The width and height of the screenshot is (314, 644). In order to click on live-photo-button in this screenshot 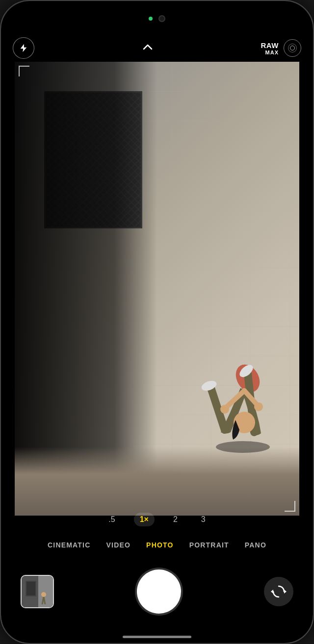, I will do `click(292, 48)`.